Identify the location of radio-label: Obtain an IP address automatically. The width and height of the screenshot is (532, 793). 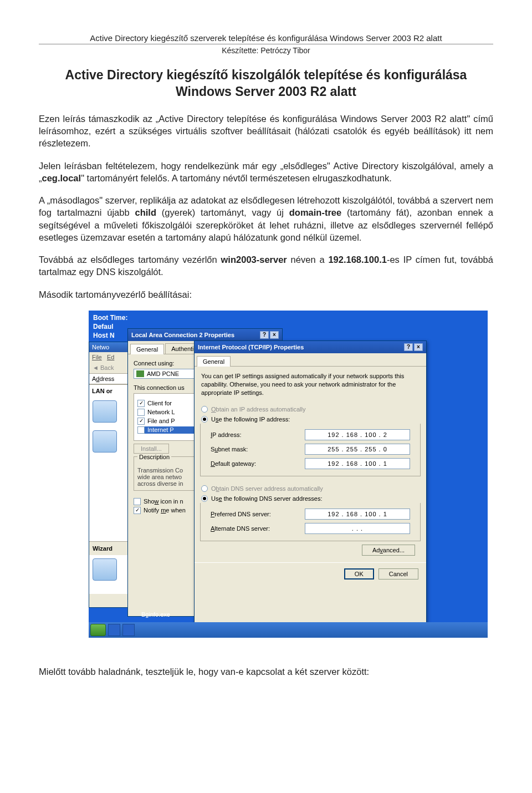
(258, 409).